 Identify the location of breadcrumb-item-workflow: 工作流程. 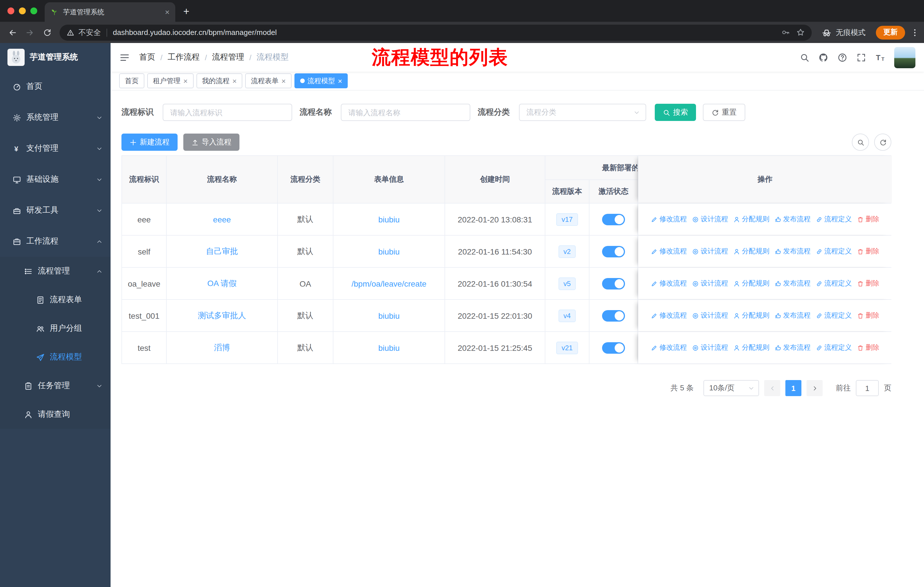
(183, 58).